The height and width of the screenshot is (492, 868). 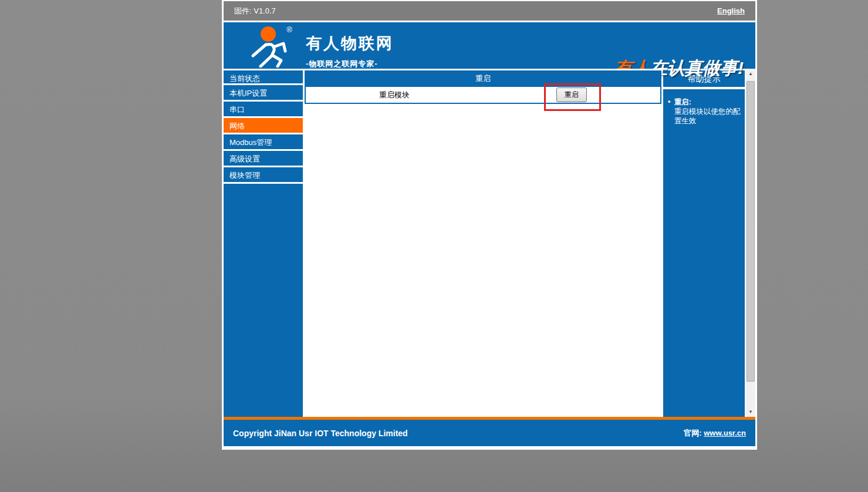 What do you see at coordinates (350, 51) in the screenshot?
I see `brand-text: 有人物联网 -物联网之联网专家-` at bounding box center [350, 51].